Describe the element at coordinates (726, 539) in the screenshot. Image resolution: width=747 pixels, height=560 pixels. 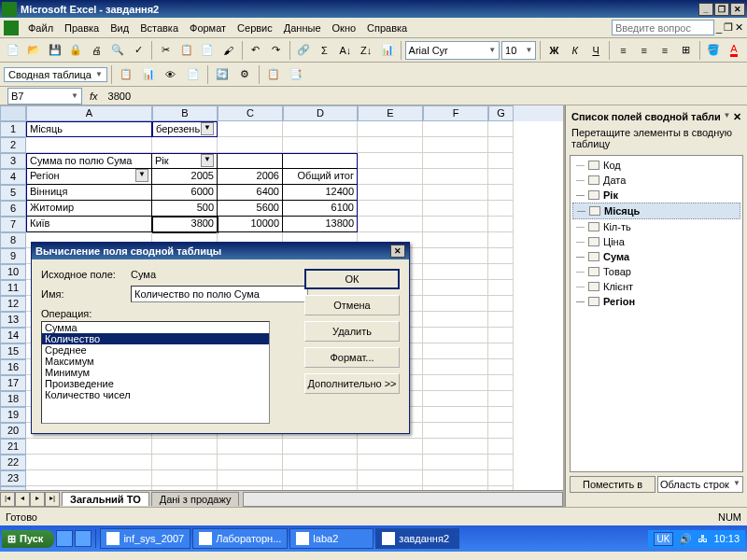
I see `tray-clock: 10:13` at that location.